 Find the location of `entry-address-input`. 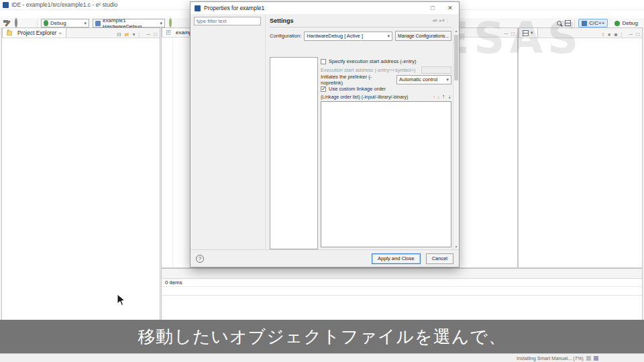

entry-address-input is located at coordinates (436, 70).